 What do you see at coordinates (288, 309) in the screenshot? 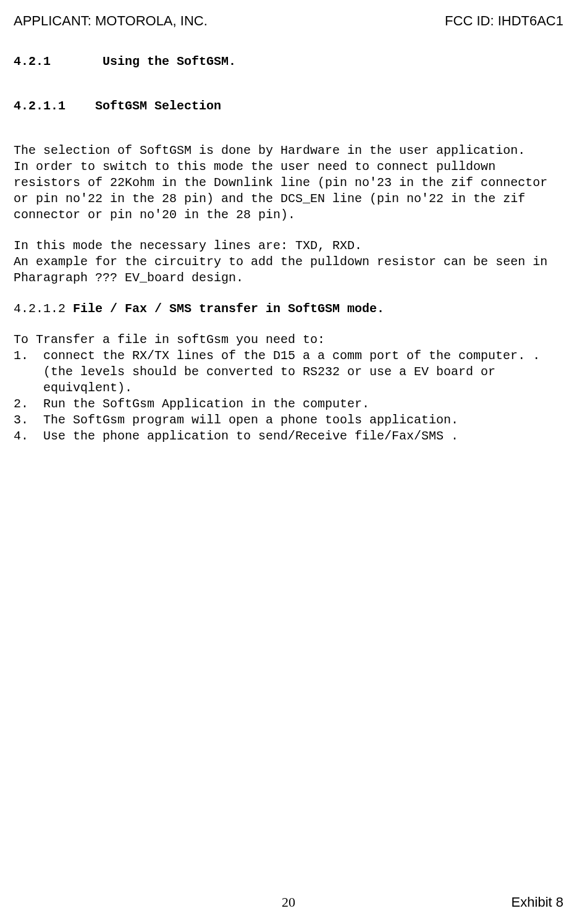
I see `section-4-2-1-2: 4.2.1.2 File / Fax / SMS transfer in Sof…` at bounding box center [288, 309].